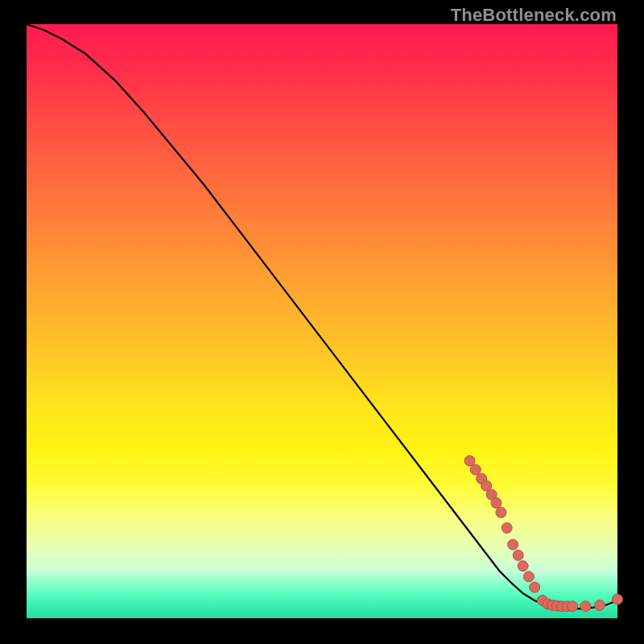  Describe the element at coordinates (544, 534) in the screenshot. I see `curve-markers` at that location.